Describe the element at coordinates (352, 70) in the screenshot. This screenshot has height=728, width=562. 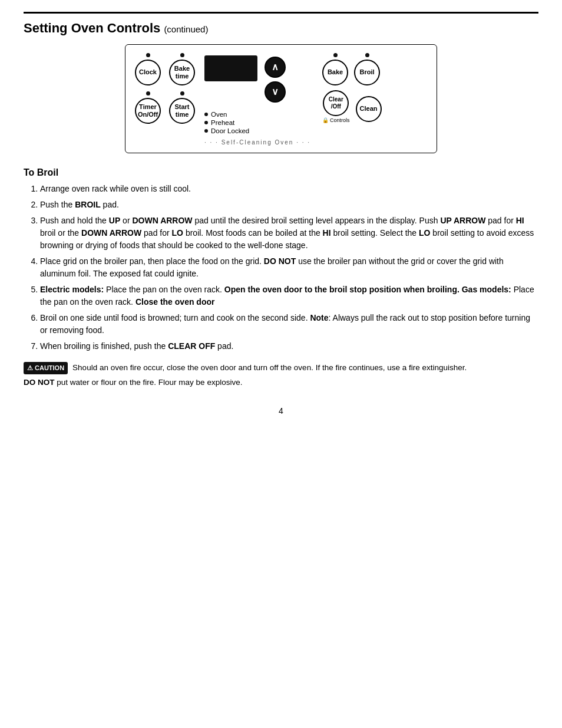
I see `top-right-row: Bake Broil` at that location.